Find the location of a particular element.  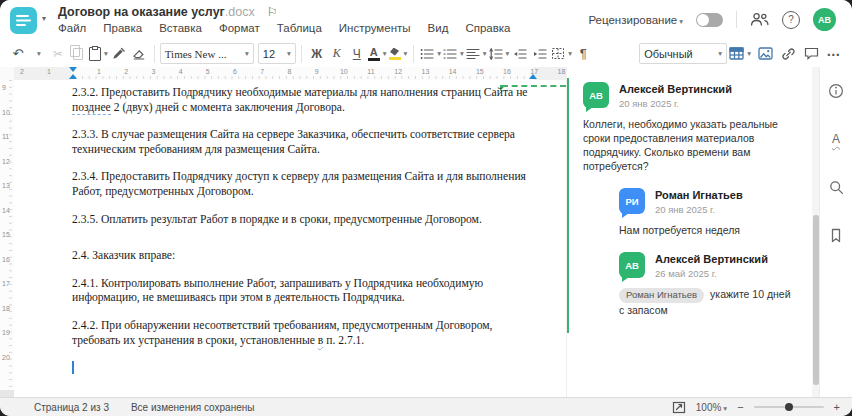

cut-button: ✂ is located at coordinates (58, 54).